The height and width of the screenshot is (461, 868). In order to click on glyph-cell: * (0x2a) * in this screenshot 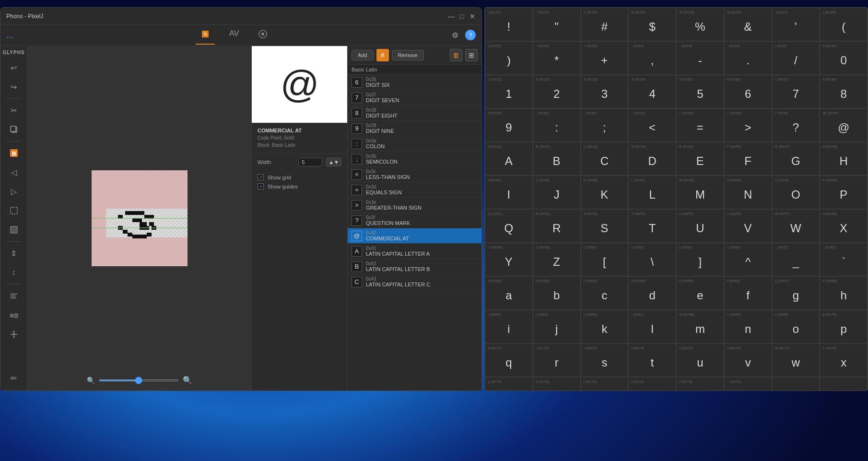, I will do `click(557, 58)`.